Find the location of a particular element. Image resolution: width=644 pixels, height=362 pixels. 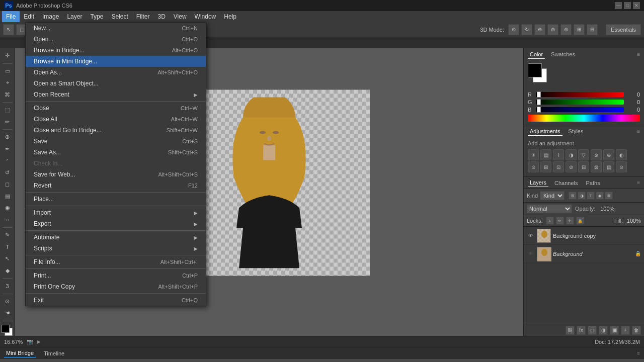

menu-exit-shortcut: Ctrl+Q is located at coordinates (190, 300).